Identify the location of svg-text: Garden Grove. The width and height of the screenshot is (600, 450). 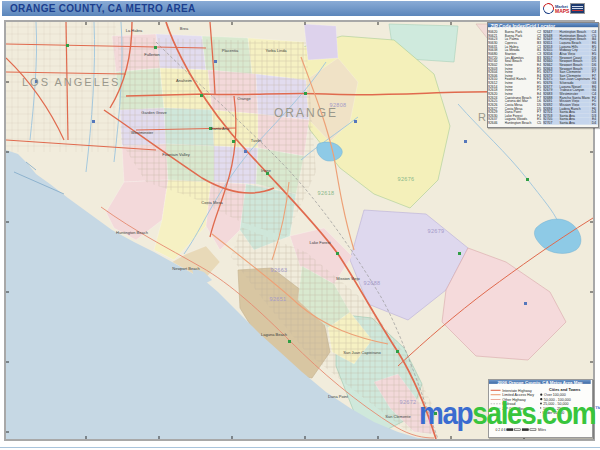
(154, 112).